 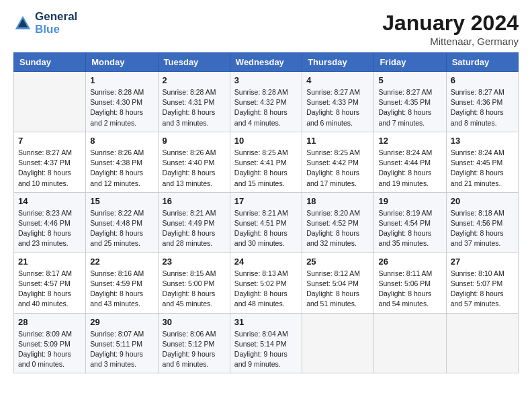 I want to click on calendar-cell: 3Sunrise: 8:28 AMSunset: 4:32 PMDaylight…, so click(x=266, y=102).